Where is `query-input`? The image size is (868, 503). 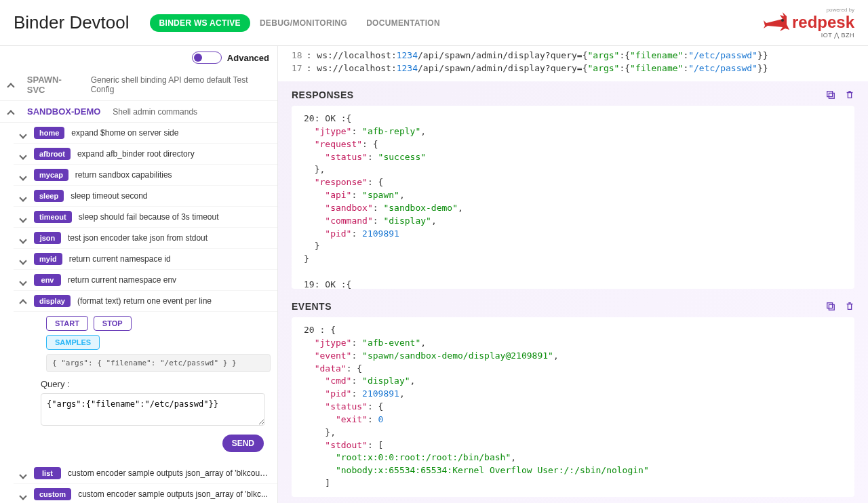 query-input is located at coordinates (153, 409).